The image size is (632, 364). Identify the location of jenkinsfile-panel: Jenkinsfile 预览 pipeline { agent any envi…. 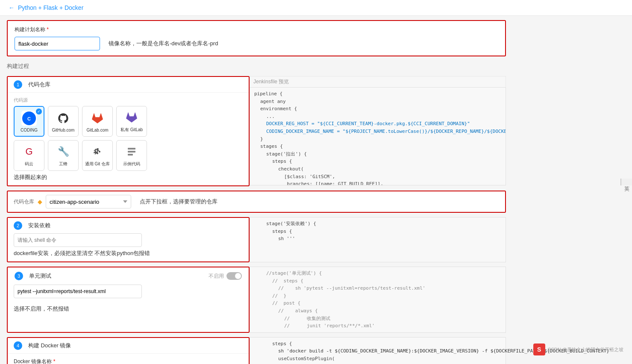
(378, 131).